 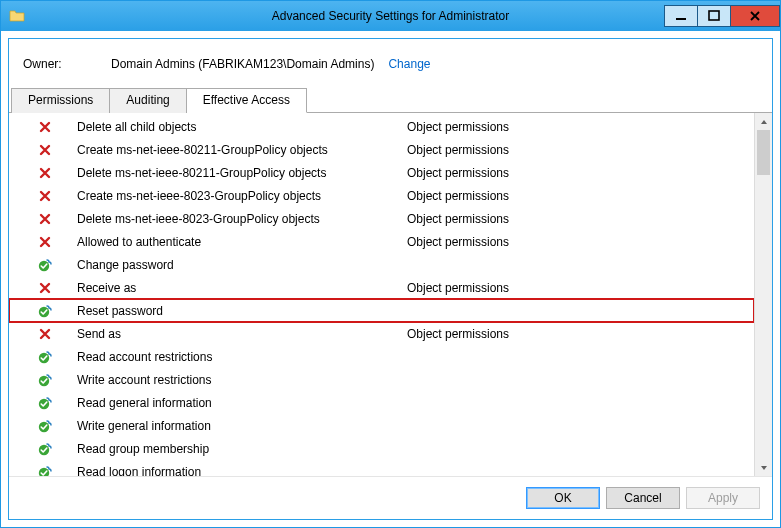 What do you see at coordinates (382, 356) in the screenshot?
I see `permission-row: Read account restrictions` at bounding box center [382, 356].